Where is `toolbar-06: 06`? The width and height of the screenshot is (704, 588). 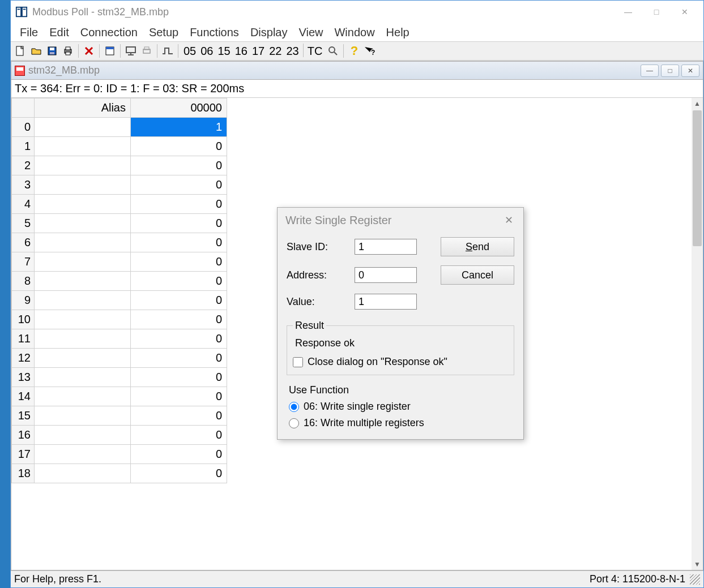
toolbar-06: 06 is located at coordinates (207, 51).